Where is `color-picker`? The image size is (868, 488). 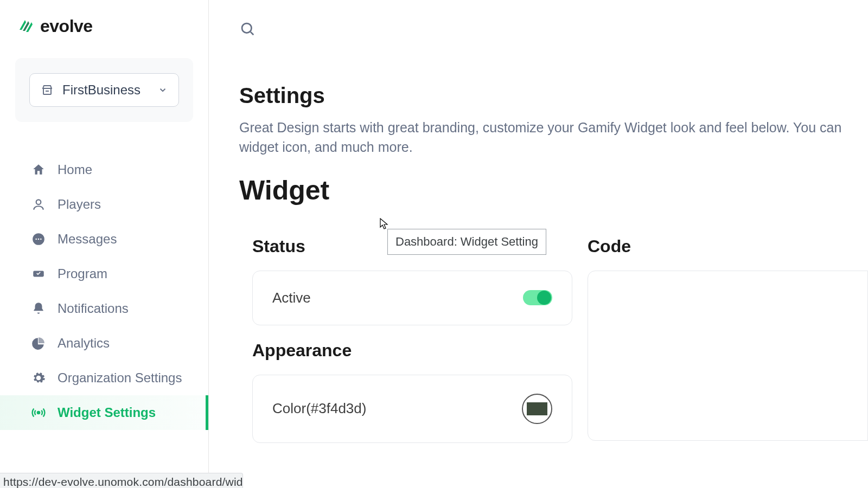
color-picker is located at coordinates (537, 409).